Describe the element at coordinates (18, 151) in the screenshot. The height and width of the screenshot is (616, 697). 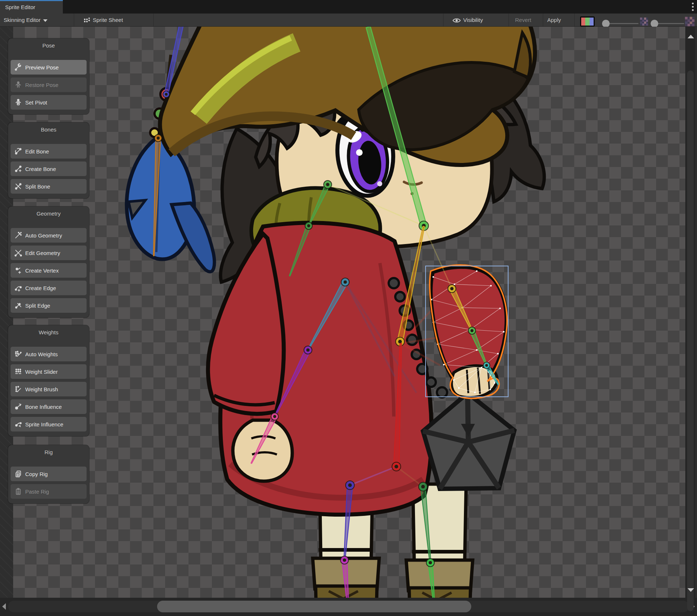
I see `edit-bone-icon` at that location.